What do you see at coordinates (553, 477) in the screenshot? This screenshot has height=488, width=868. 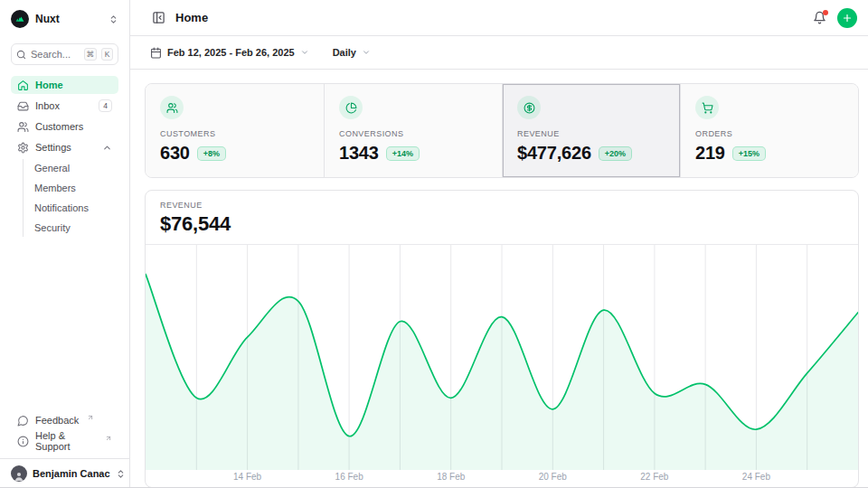 I see `x-axis-tick: 20 Feb` at bounding box center [553, 477].